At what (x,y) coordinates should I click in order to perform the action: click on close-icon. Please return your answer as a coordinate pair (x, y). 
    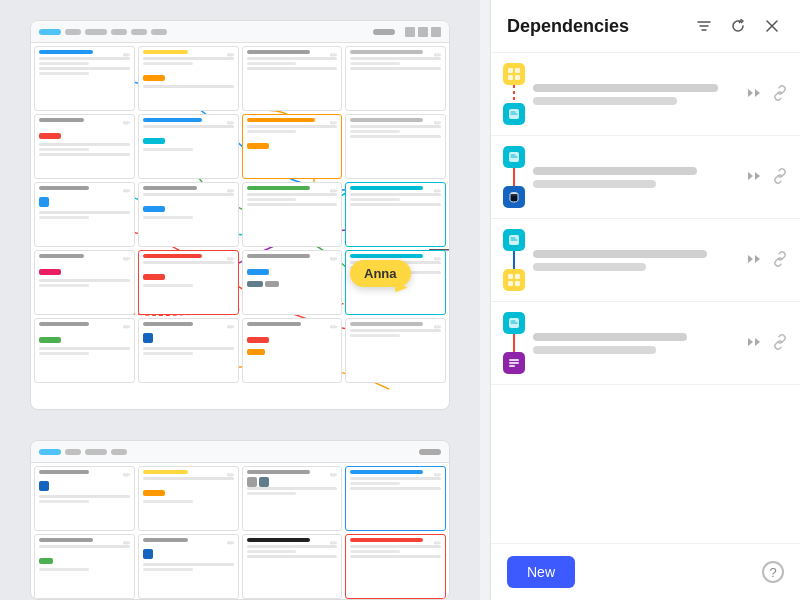
    Looking at the image, I should click on (772, 26).